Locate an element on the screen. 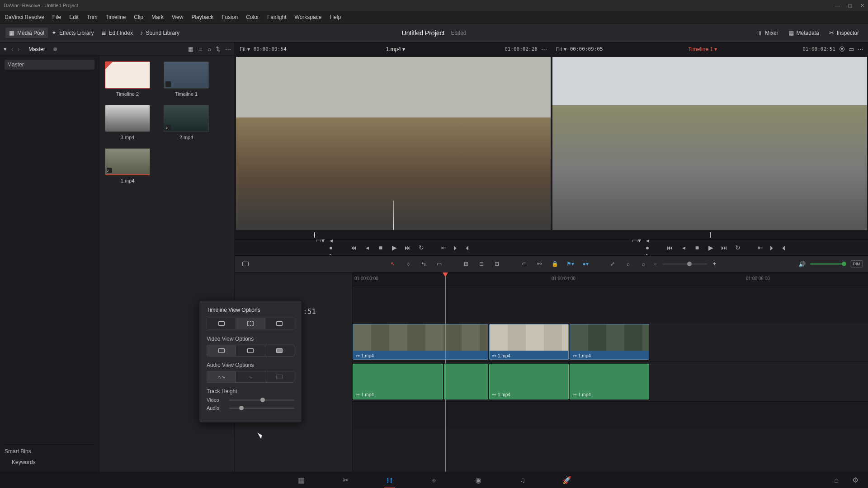 Image resolution: width=868 pixels, height=488 pixels. audio-clip is located at coordinates (466, 381).